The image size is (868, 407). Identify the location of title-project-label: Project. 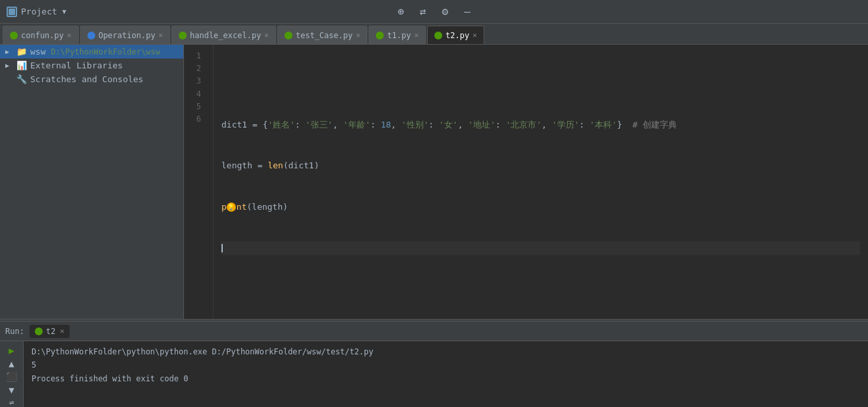
(39, 12).